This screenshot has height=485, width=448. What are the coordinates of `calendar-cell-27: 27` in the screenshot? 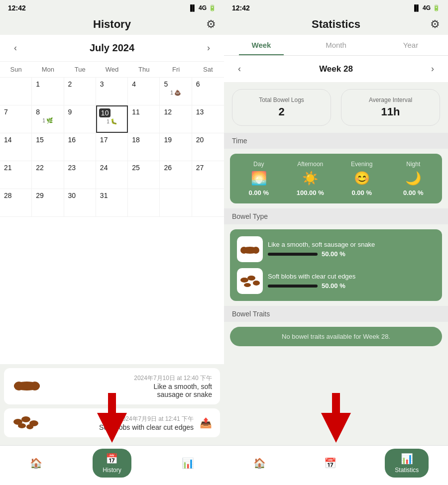 It's located at (208, 175).